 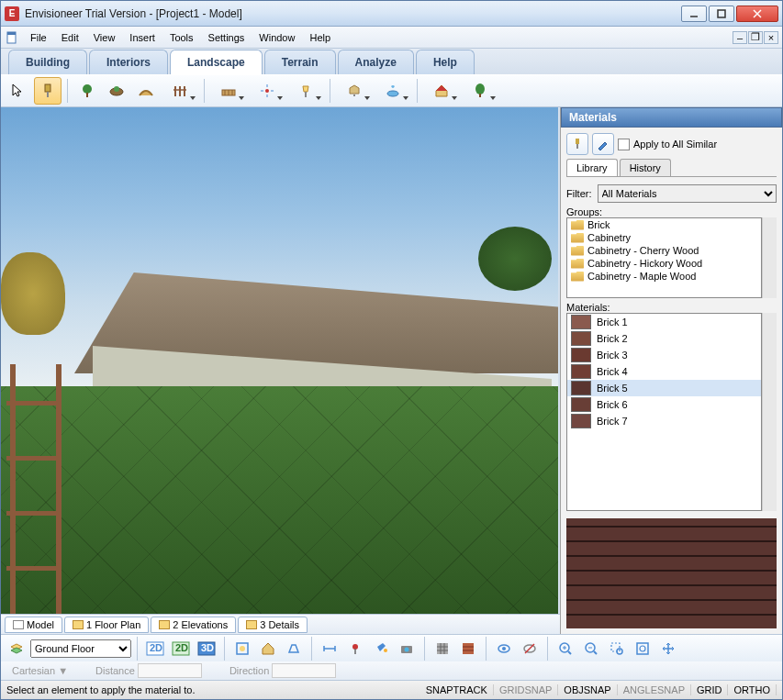 I want to click on menu-settings: Settings, so click(x=227, y=38).